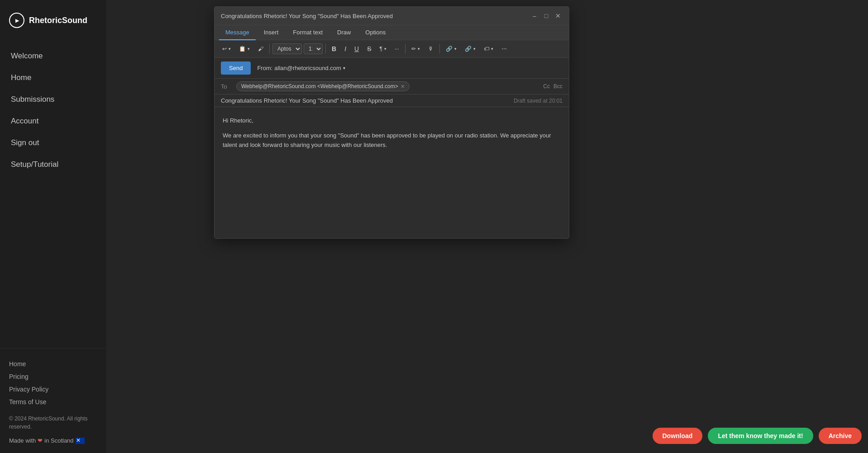 This screenshot has height=453, width=868. I want to click on more-options-button: ⋯, so click(504, 49).